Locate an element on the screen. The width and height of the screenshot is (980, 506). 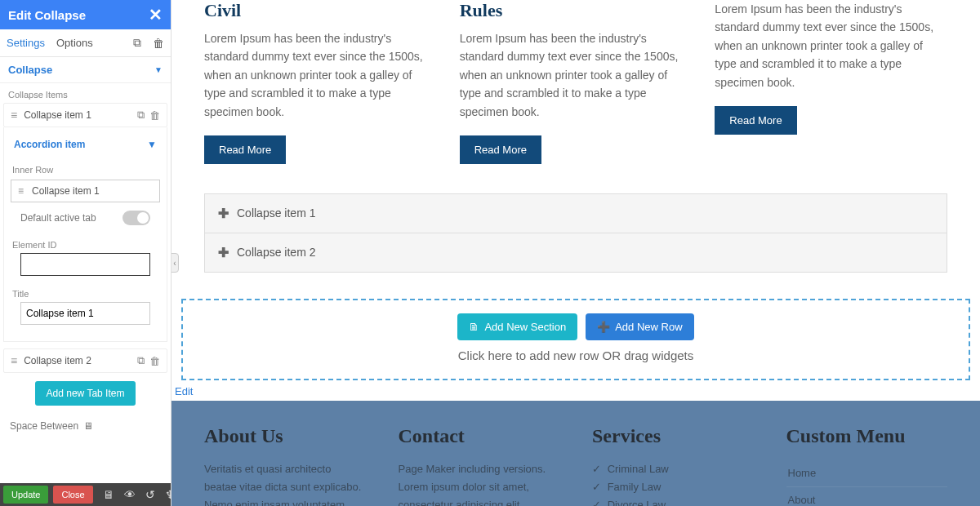
collapse-item-2: ≡ Collapse item 2 ⧉ 🗑 is located at coordinates (85, 361).